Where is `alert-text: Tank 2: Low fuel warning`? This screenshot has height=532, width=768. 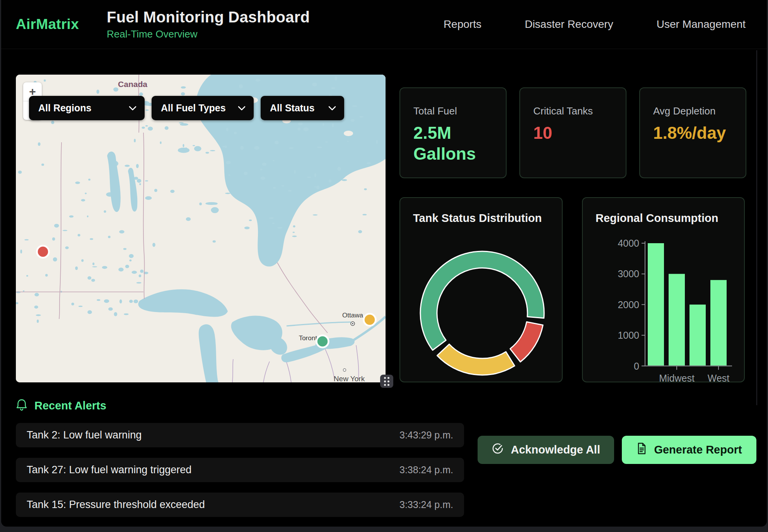
alert-text: Tank 2: Low fuel warning is located at coordinates (84, 435).